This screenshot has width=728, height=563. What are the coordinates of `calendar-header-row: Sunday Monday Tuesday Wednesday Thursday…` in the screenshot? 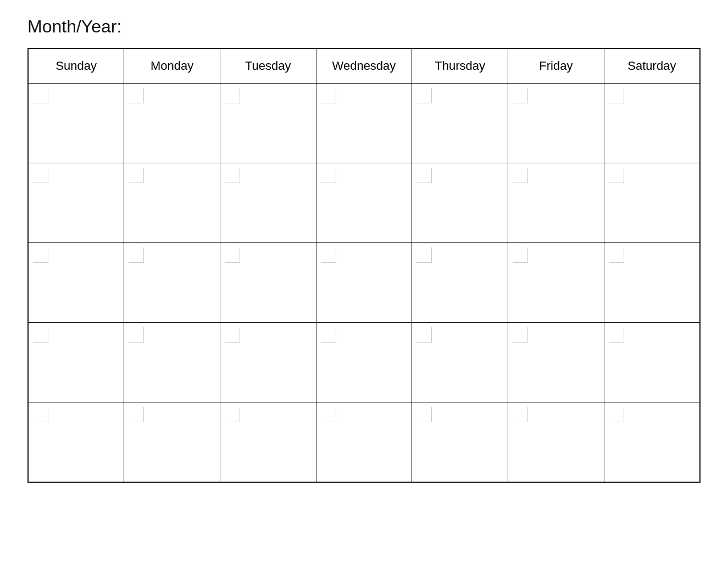 It's located at (364, 66).